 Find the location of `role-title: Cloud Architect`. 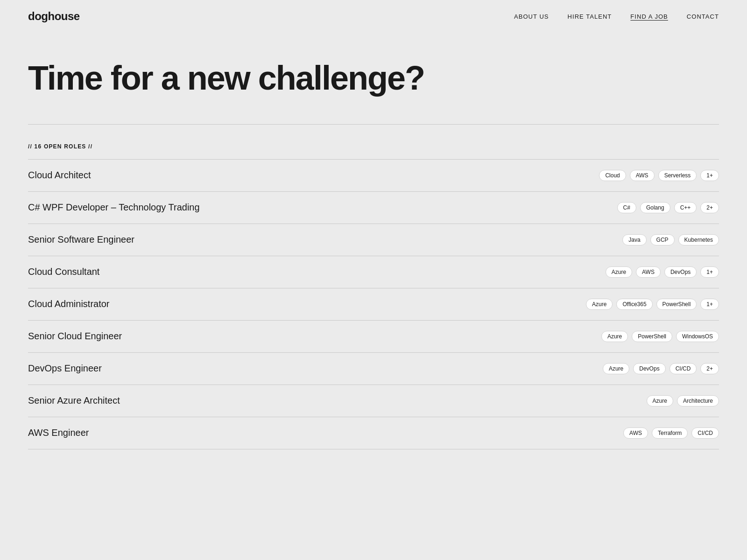

role-title: Cloud Architect is located at coordinates (98, 175).